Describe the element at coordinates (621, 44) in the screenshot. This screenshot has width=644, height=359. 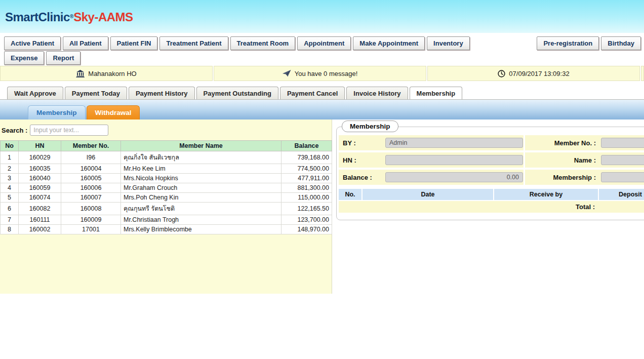
I see `nav-tab-birthday: Birthday` at that location.